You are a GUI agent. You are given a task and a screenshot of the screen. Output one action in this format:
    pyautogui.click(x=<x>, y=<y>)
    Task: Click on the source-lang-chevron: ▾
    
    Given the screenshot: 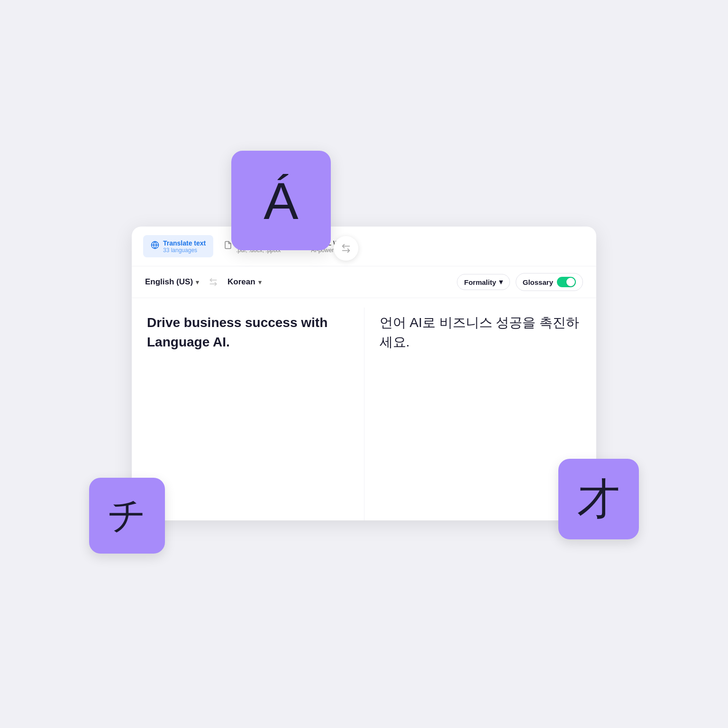 What is the action you would take?
    pyautogui.click(x=197, y=282)
    